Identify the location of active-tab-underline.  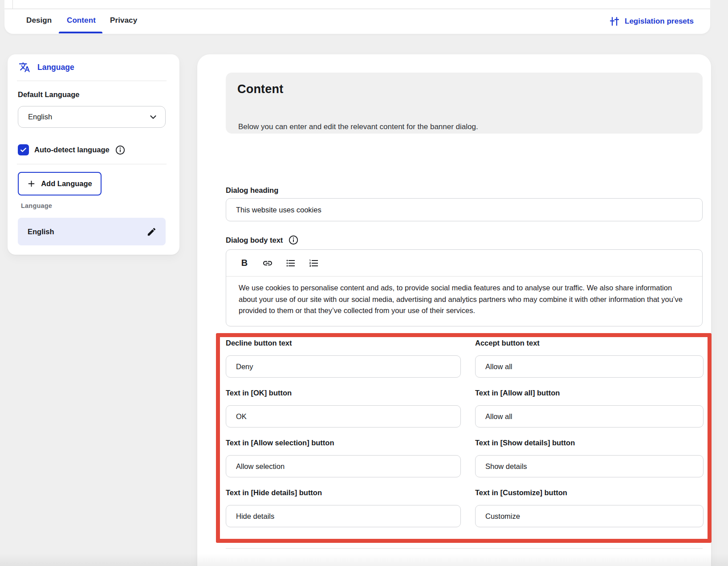
(81, 33).